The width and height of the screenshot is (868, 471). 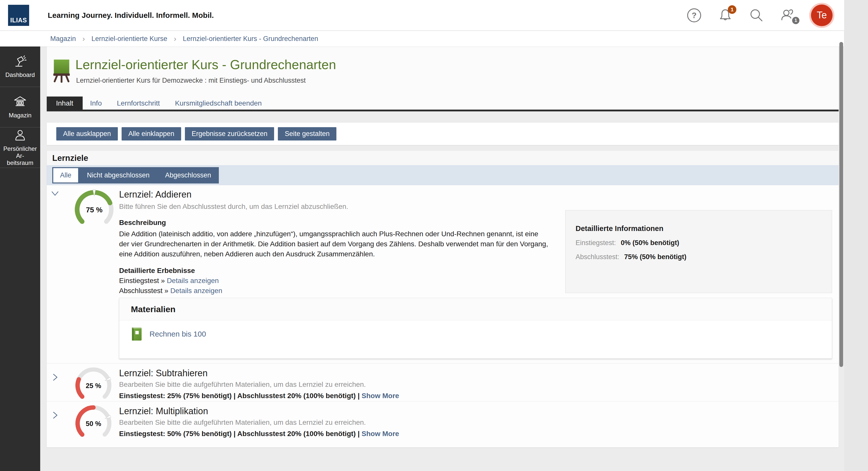 I want to click on course-tabs: Inhalt Info Lernfortschritt Kursmitglied…, so click(x=443, y=104).